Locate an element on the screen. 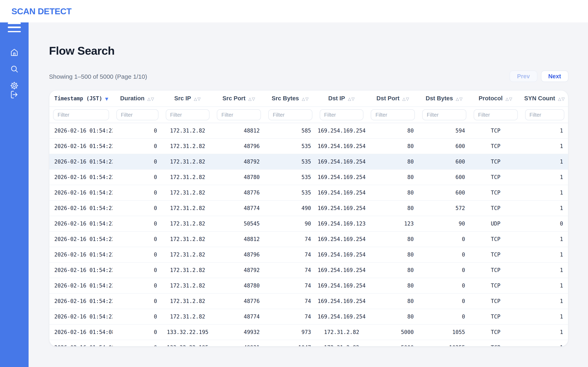  cell-dst_bytes: 600 is located at coordinates (444, 161).